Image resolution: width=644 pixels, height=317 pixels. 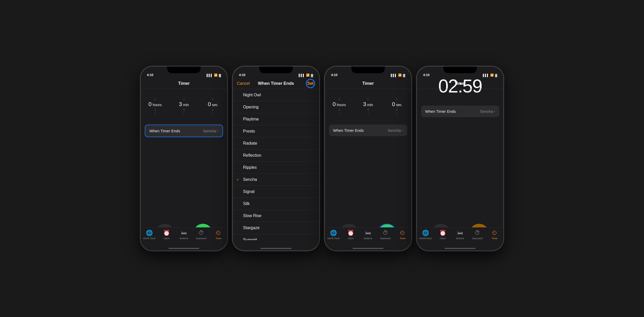 I want to click on timer-icon-4: ⏲, so click(x=495, y=233).